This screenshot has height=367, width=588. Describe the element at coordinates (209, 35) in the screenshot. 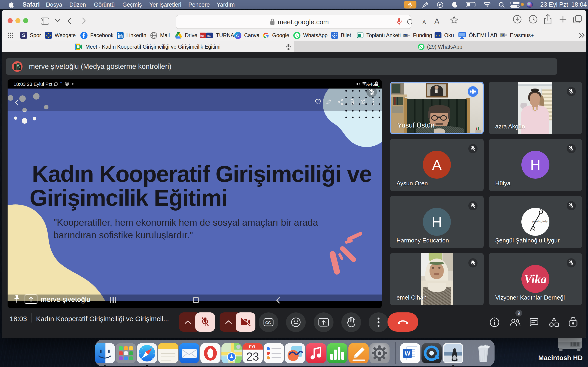

I see `svg-text: na` at that location.